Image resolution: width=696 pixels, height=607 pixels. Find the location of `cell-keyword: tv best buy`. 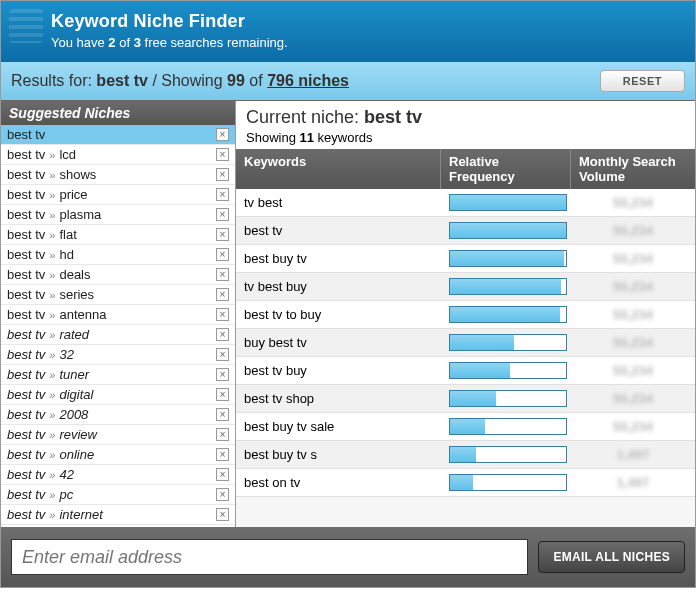

cell-keyword: tv best buy is located at coordinates (338, 286).